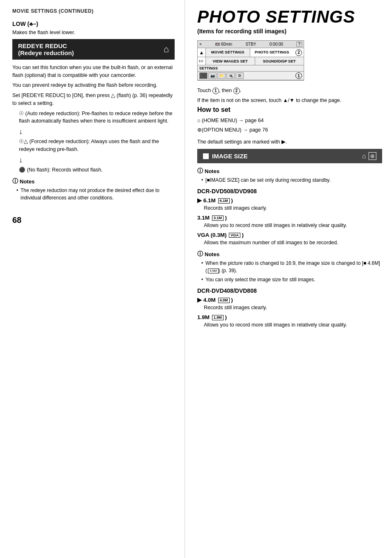 The width and height of the screenshot is (392, 558). What do you see at coordinates (299, 44) in the screenshot?
I see `camera-ui-question: ?` at bounding box center [299, 44].